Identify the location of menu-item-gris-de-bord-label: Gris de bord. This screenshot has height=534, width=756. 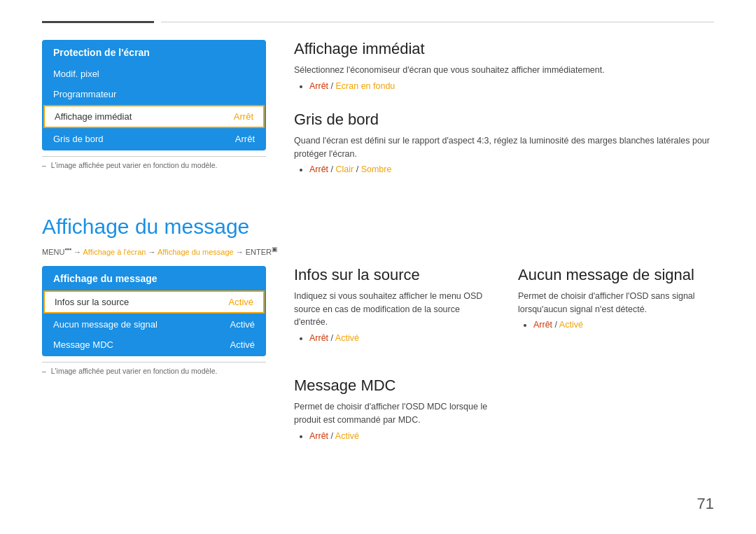
(78, 139).